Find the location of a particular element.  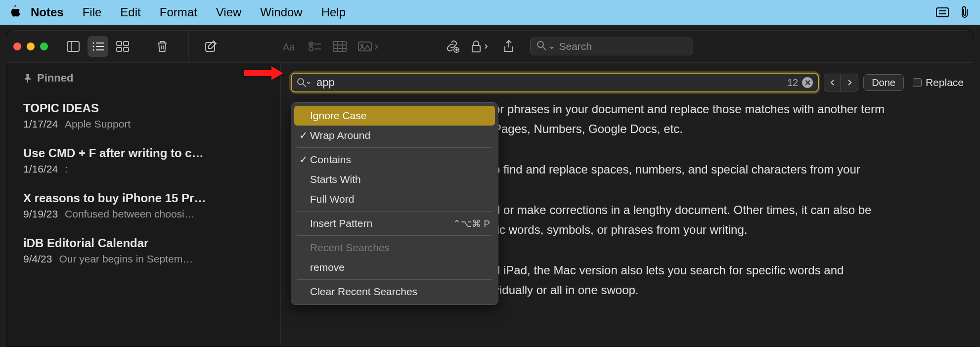

find-options-icon is located at coordinates (304, 83).